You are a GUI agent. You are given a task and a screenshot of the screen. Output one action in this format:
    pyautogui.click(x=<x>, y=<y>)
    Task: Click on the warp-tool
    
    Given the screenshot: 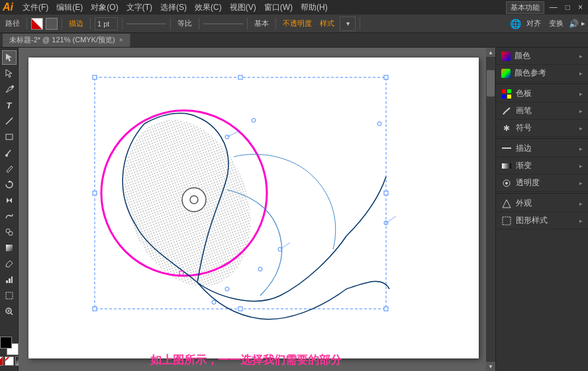 What is the action you would take?
    pyautogui.click(x=9, y=216)
    